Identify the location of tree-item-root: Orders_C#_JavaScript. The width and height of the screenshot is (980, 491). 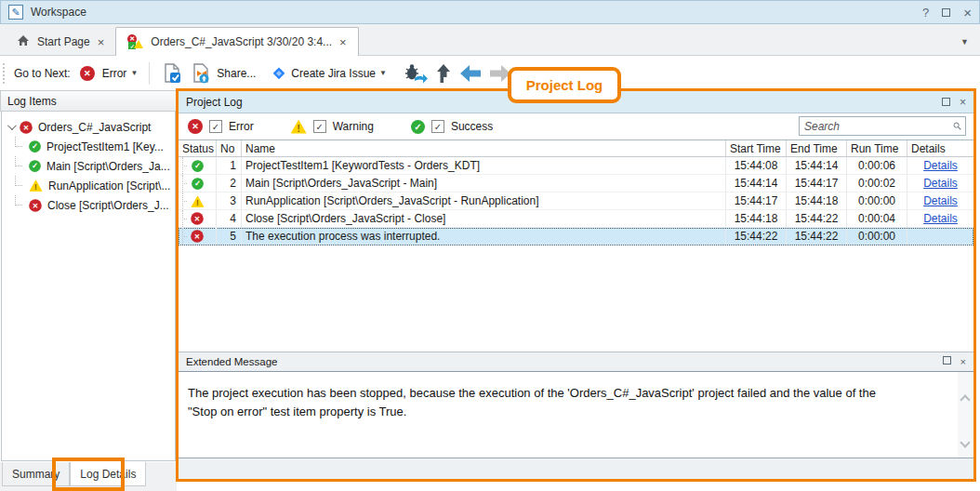
(88, 126).